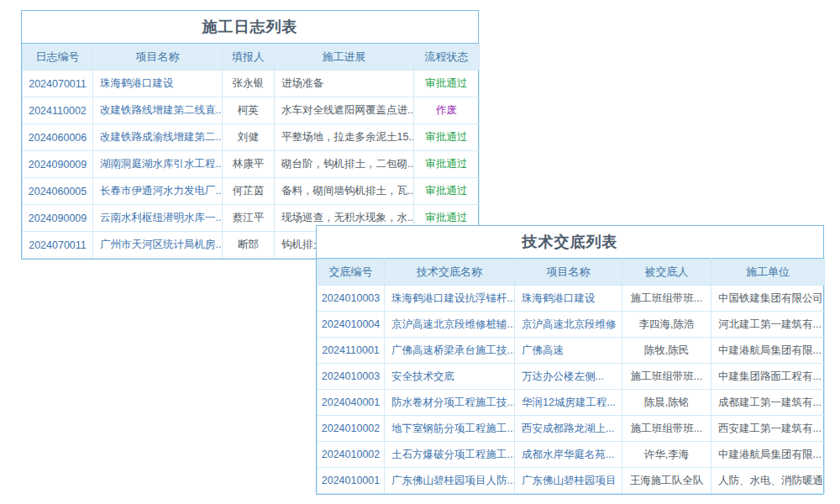 The height and width of the screenshot is (504, 840). I want to click on construction-unit: 中建集团路面工程有..., so click(768, 376).